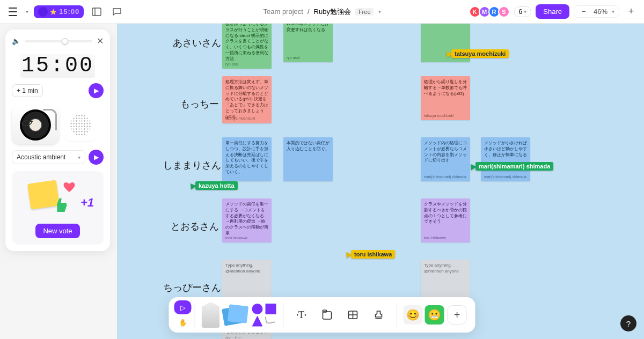 Image resolution: width=644 pixels, height=339 pixels. What do you see at coordinates (58, 199) in the screenshot?
I see `sticker-preview: +1` at bounding box center [58, 199].